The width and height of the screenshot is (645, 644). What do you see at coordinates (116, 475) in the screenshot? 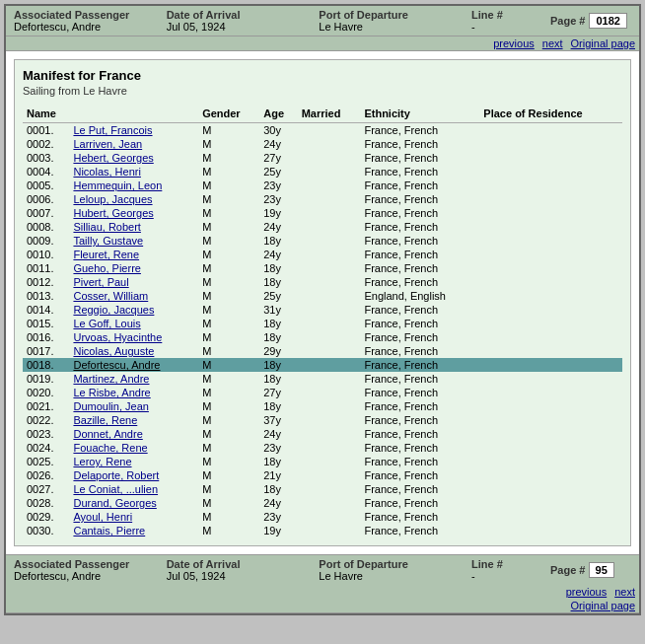
I see `passenger-name-link: Delaporte, Robert` at bounding box center [116, 475].